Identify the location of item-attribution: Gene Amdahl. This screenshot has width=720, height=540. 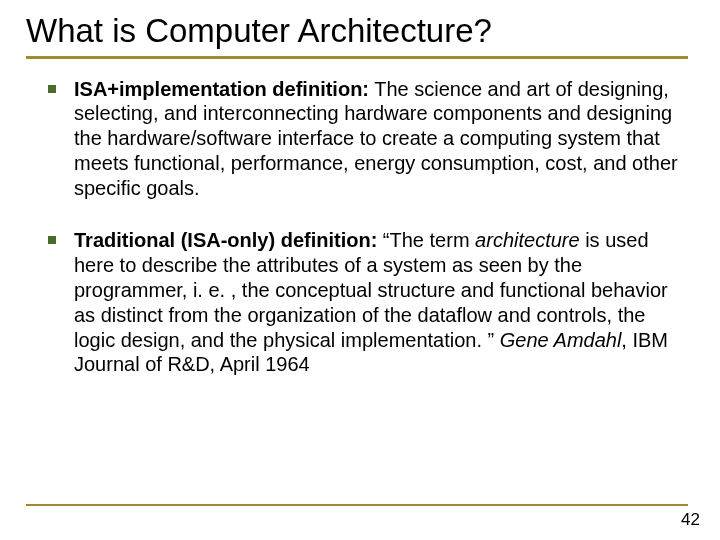
(561, 340).